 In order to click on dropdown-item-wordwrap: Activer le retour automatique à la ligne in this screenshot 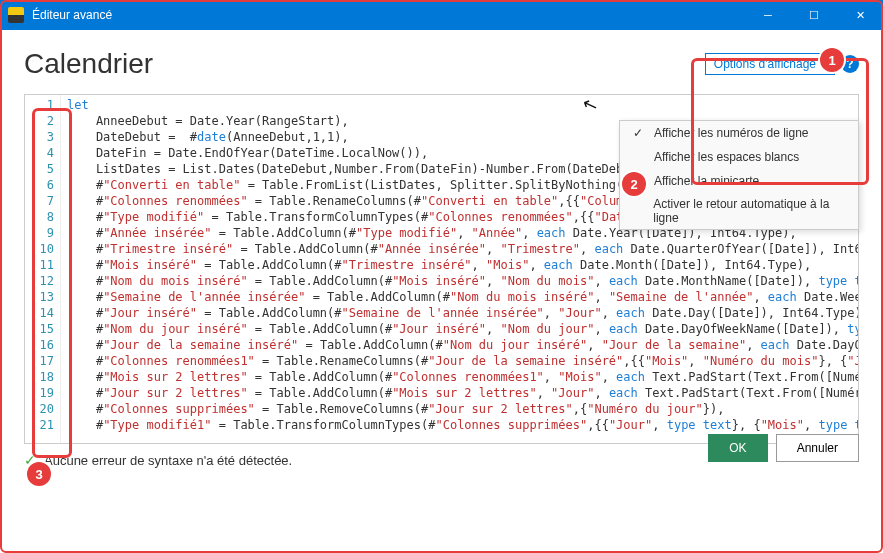, I will do `click(739, 211)`.